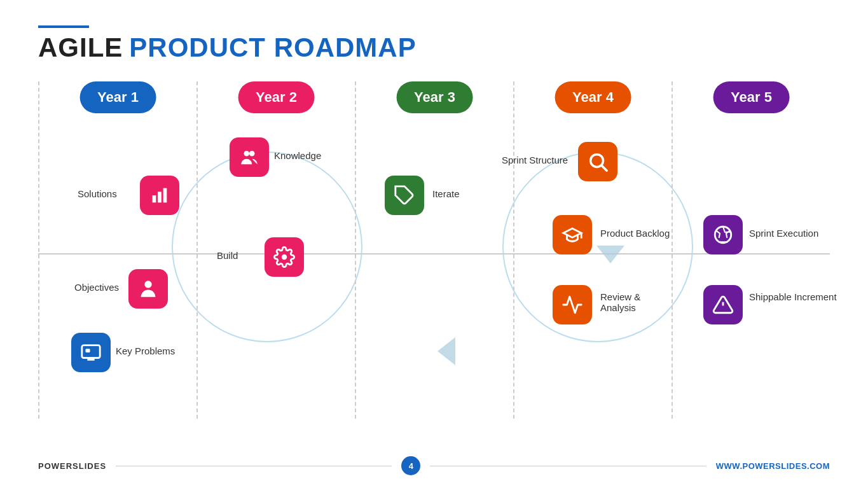 This screenshot has width=868, height=488. Describe the element at coordinates (635, 233) in the screenshot. I see `product-backlog-label: Product Backlog` at that location.